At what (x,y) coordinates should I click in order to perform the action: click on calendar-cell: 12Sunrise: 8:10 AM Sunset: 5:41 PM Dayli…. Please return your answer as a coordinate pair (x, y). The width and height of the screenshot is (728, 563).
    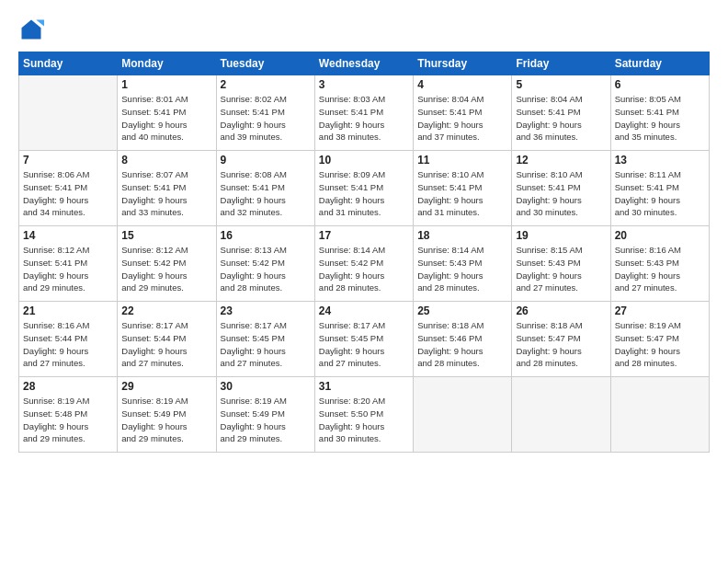
    Looking at the image, I should click on (561, 189).